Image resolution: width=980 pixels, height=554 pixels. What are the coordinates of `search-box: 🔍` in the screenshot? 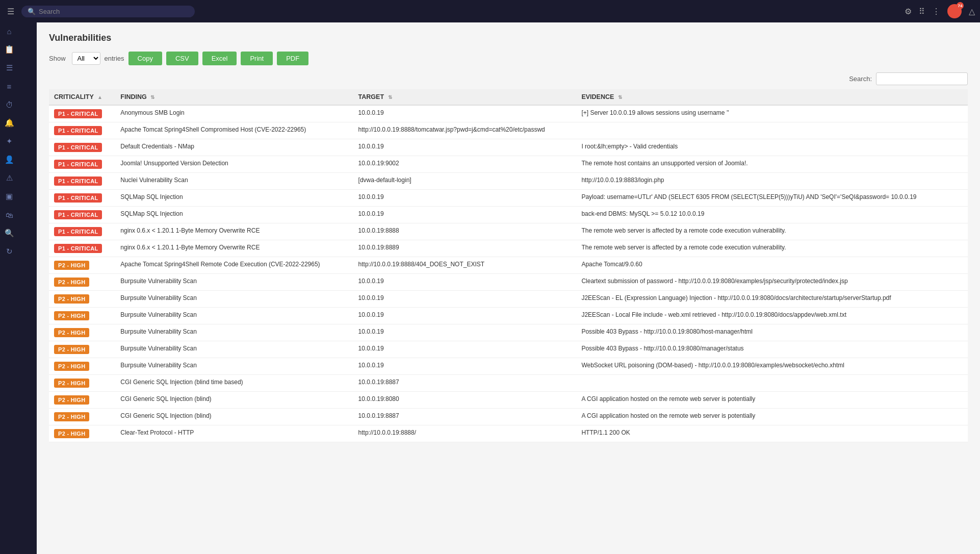 It's located at (108, 11).